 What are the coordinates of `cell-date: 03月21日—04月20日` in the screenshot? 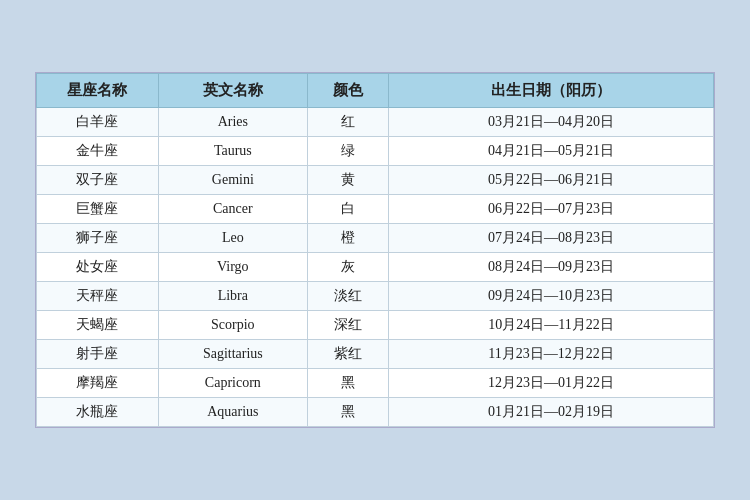 It's located at (552, 122).